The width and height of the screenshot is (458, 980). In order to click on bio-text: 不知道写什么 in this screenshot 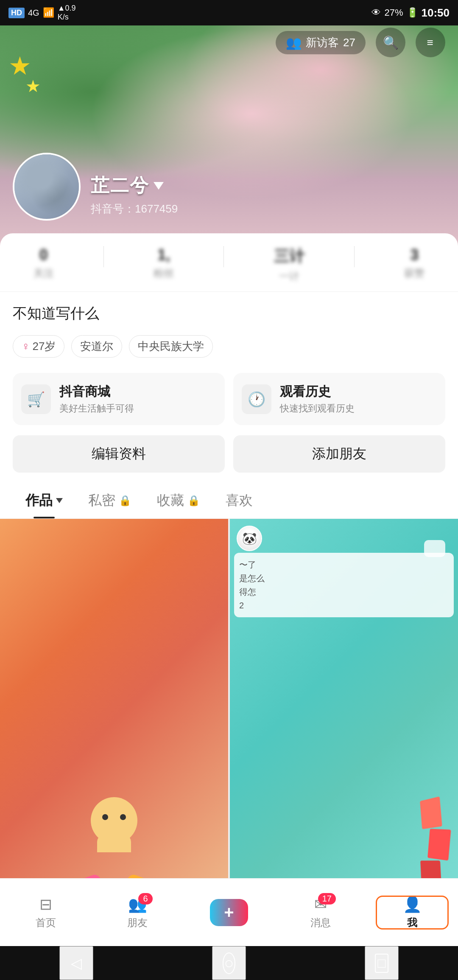, I will do `click(56, 313)`.